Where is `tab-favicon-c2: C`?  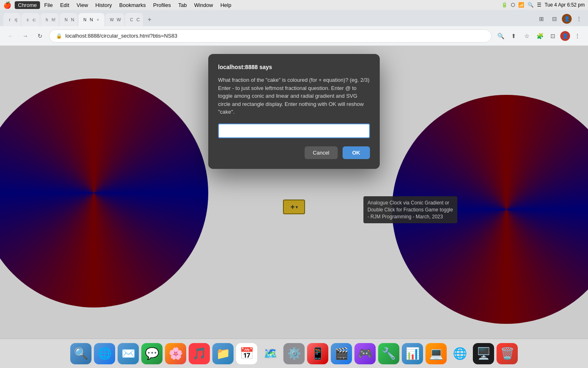 tab-favicon-c2: C is located at coordinates (131, 20).